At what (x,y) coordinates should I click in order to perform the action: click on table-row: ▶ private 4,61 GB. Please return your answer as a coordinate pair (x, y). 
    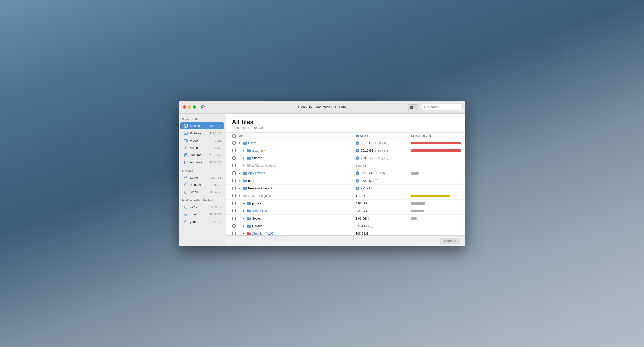
    Looking at the image, I should click on (346, 203).